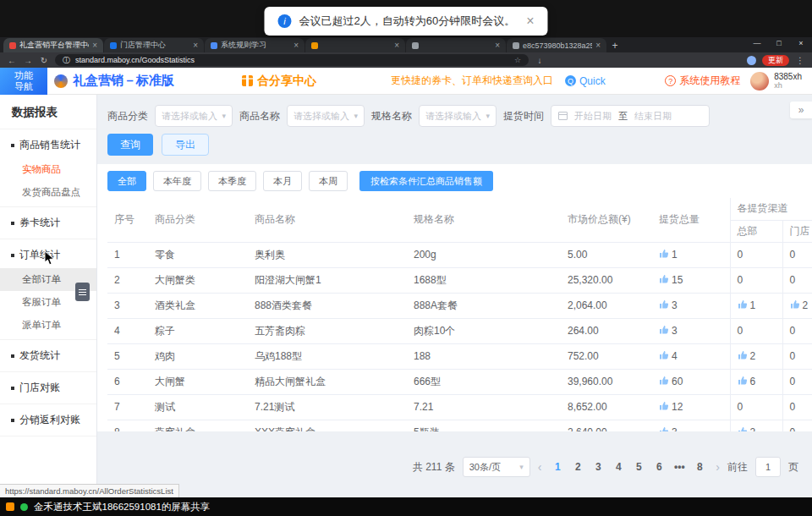 The width and height of the screenshot is (812, 516). I want to click on goods-category: 燕窝礼盒, so click(198, 425).